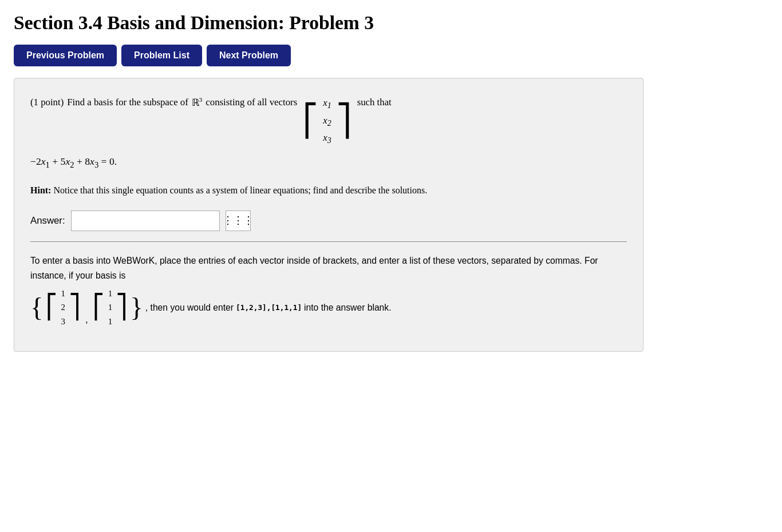 The image size is (782, 532). What do you see at coordinates (391, 55) in the screenshot?
I see `nav-buttons: Previous Problem Problem List Next Probl…` at bounding box center [391, 55].